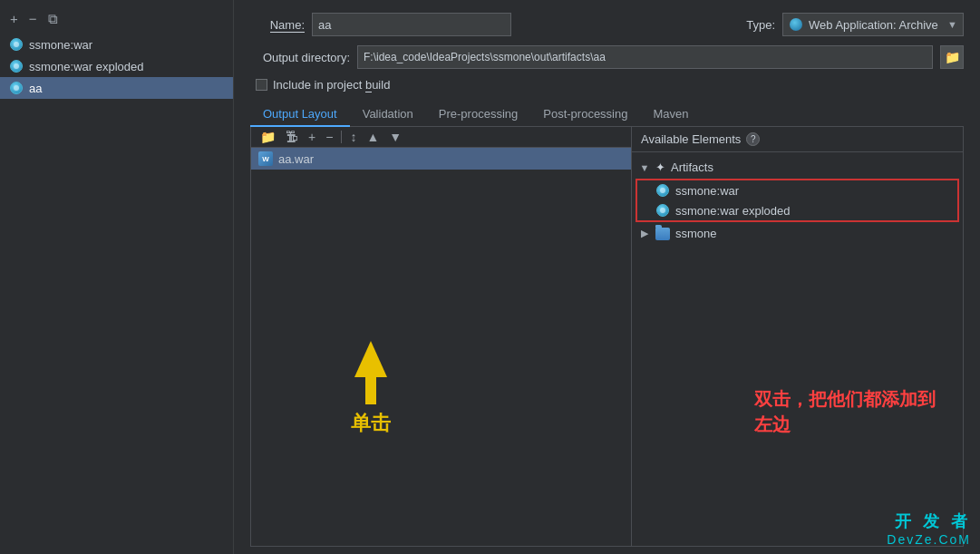 This screenshot has height=554, width=980. What do you see at coordinates (671, 114) in the screenshot?
I see `tab-maven: Maven` at bounding box center [671, 114].